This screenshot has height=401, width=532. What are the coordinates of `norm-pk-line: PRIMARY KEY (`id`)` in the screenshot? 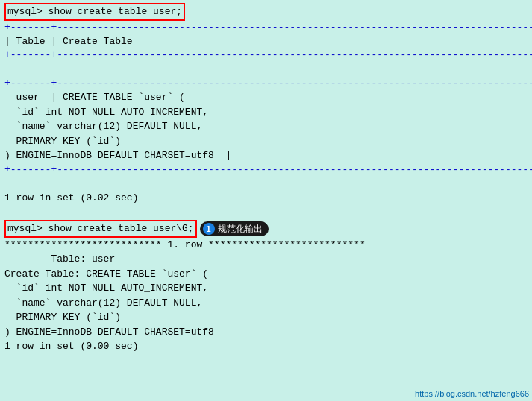 It's located at (266, 318).